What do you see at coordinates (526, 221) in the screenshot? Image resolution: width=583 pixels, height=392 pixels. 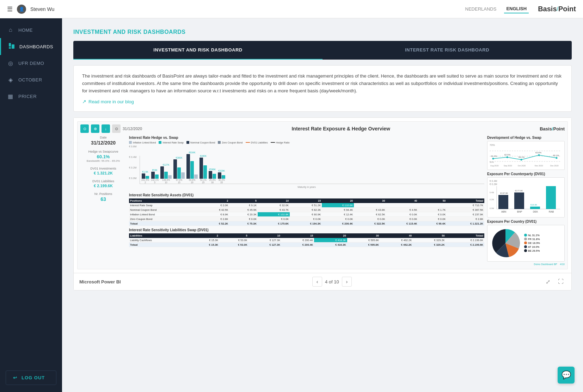 I see `country-title: Exposure Per Country (DV01)` at bounding box center [526, 221].